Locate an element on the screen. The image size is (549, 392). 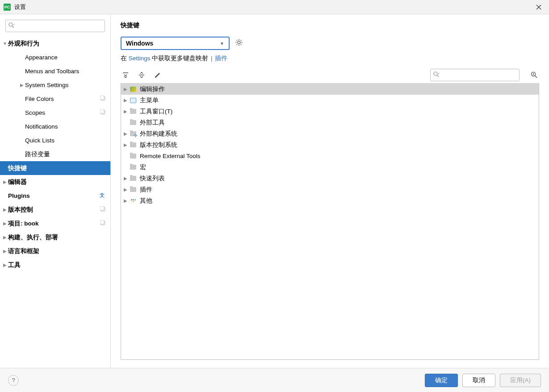
action-row-10: ▶其他 is located at coordinates (330, 201).